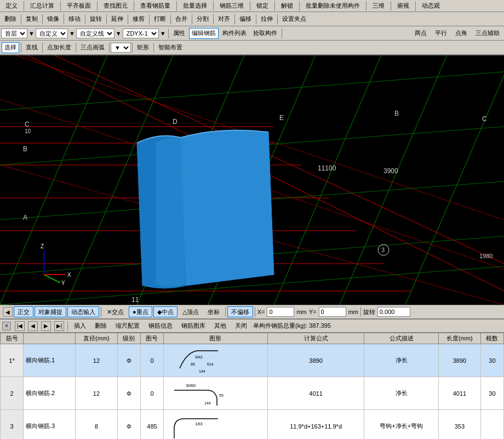 This screenshot has width=504, height=439. Describe the element at coordinates (294, 19) in the screenshot. I see `btn-set-grip: 设置夹点` at that location.